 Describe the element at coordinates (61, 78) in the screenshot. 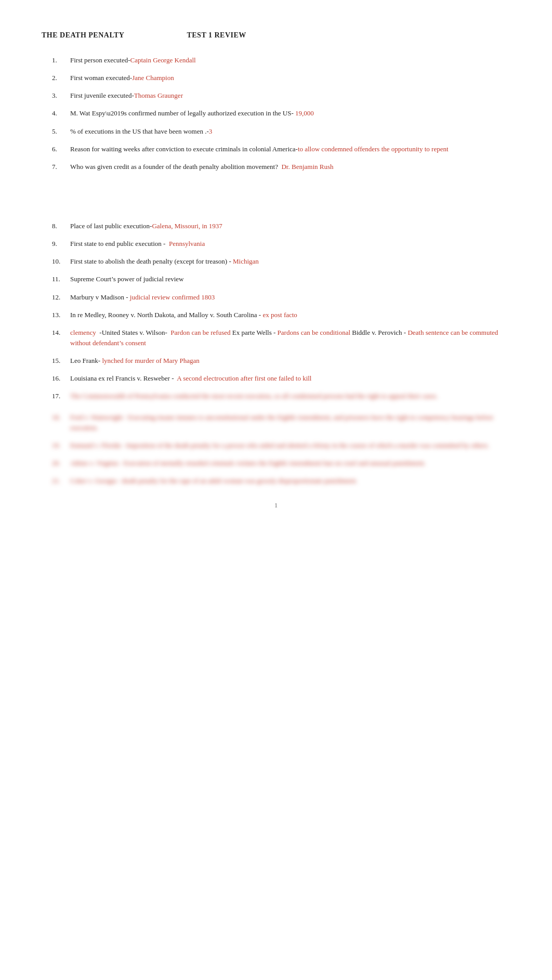

I see `item-number: 2.` at that location.